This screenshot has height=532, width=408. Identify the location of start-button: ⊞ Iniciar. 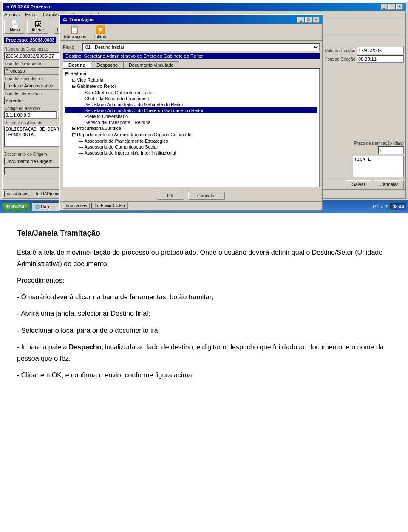
(16, 207).